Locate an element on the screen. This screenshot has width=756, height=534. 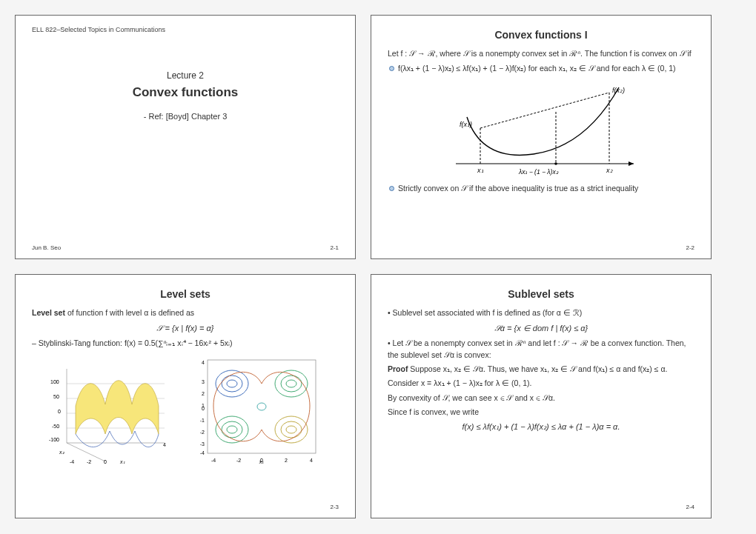
level-set-figures: 100 50 0 -50 -100 -4 -2 0 4 x₂ x₁ 4 3 2 … is located at coordinates (185, 410).